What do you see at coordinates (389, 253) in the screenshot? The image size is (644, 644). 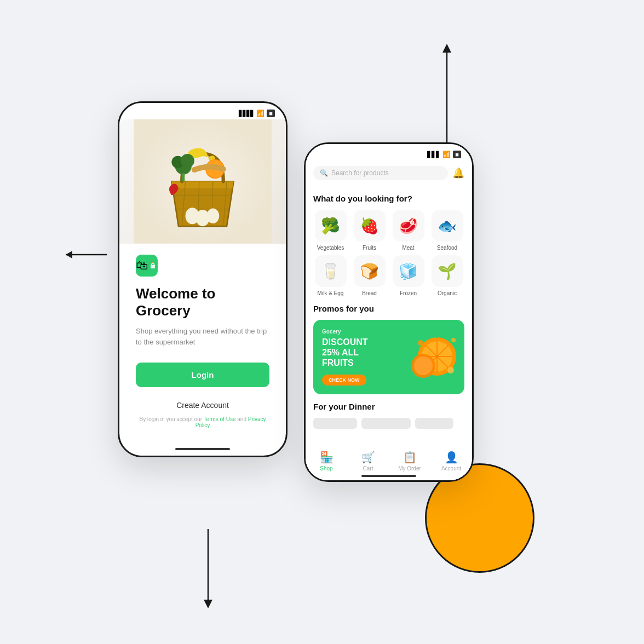 I see `categories-grid: 🥦 Vegetables 🍓 Fruits 🥩 Meat 🐟 Seafood` at bounding box center [389, 253].